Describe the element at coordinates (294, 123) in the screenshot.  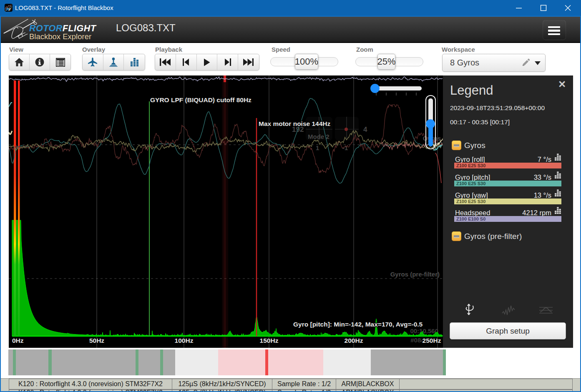
I see `svg-text: Max motor noise 144Hz` at that location.